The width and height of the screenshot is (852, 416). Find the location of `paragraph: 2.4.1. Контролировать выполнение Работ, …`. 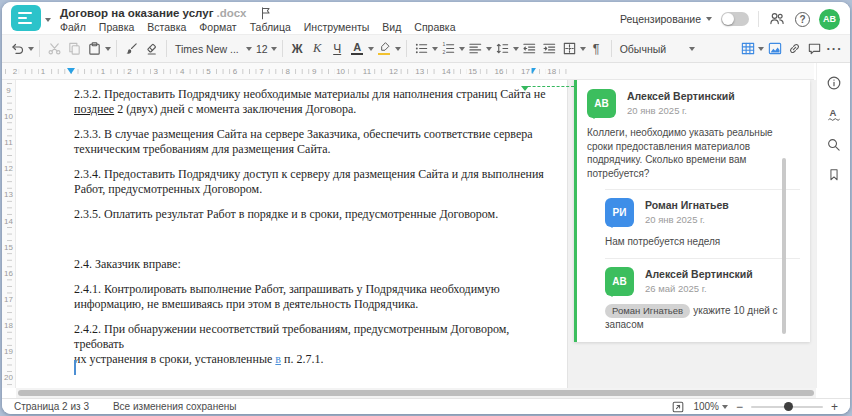

paragraph: 2.4.1. Контролировать выполнение Работ, … is located at coordinates (310, 297).